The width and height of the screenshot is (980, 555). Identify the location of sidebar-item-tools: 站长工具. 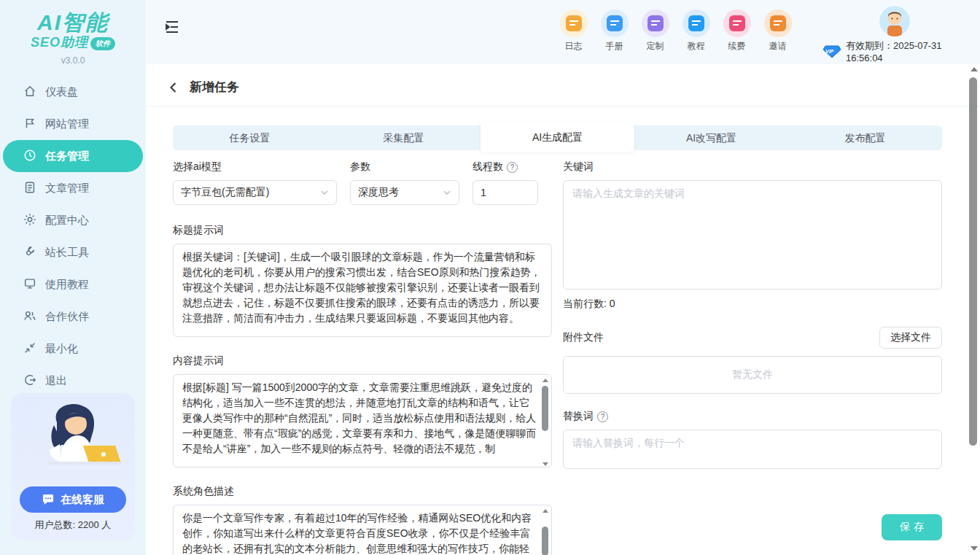
(73, 252).